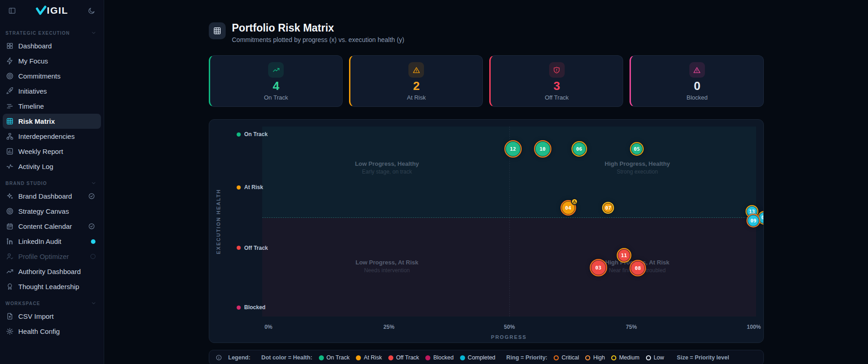 This screenshot has width=868, height=364. What do you see at coordinates (10, 257) in the screenshot?
I see `user-check-icon` at bounding box center [10, 257].